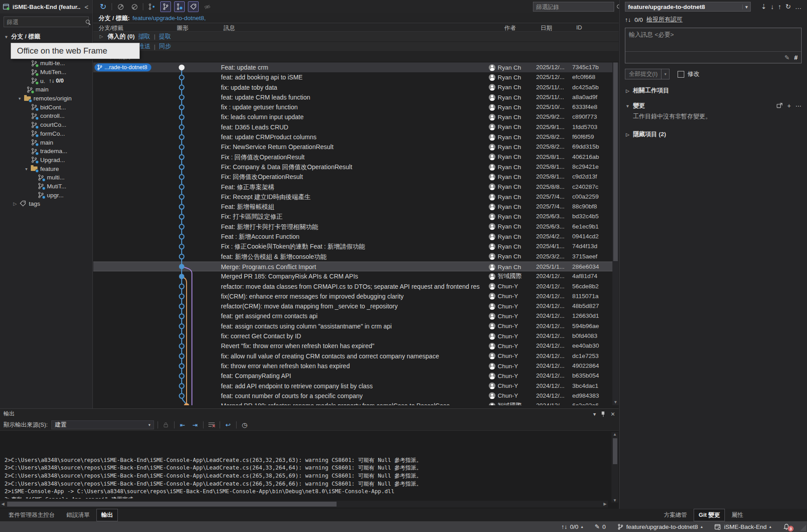 The height and width of the screenshot is (532, 807). What do you see at coordinates (788, 7) in the screenshot?
I see `sync-icon: ↻` at bounding box center [788, 7].